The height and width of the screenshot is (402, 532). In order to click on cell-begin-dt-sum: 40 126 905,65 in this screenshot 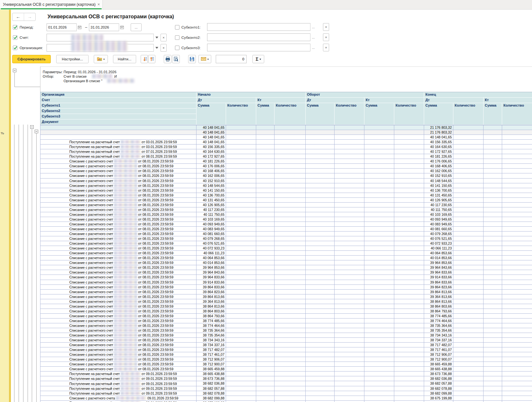, I will do `click(211, 205)`.